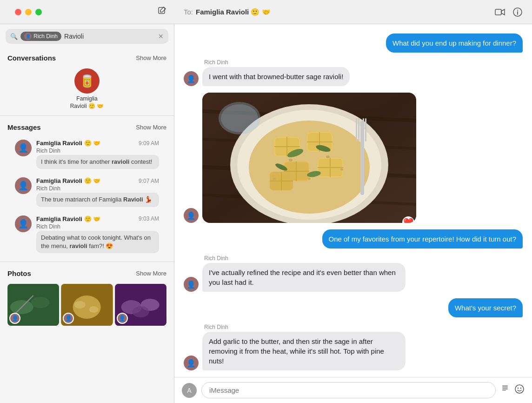  Describe the element at coordinates (28, 12) in the screenshot. I see `minimize-button` at that location.